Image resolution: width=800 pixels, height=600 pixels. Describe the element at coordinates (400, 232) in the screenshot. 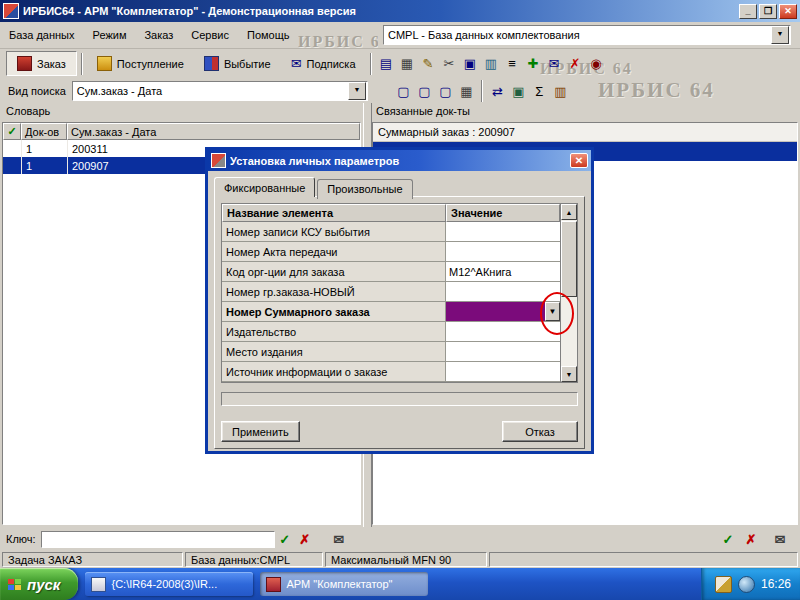

I see `param-row: Номер записи КСУ выбытия` at that location.